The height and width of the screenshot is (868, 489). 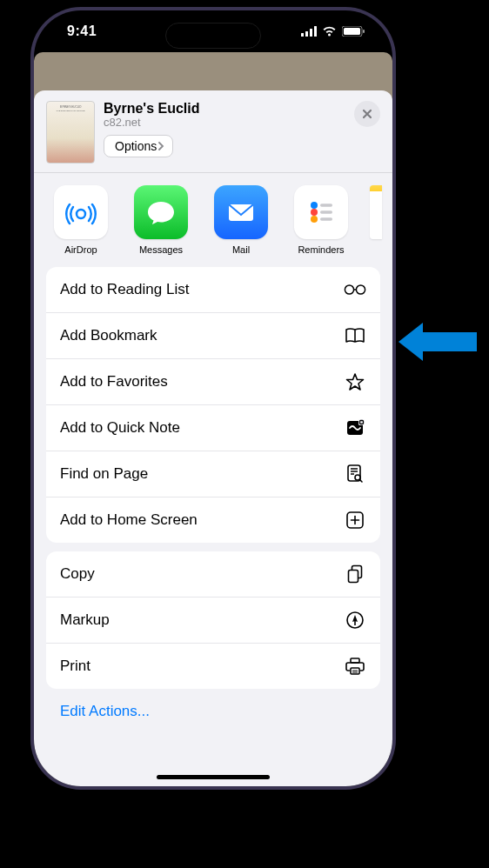 I want to click on cellular-icon, so click(x=309, y=31).